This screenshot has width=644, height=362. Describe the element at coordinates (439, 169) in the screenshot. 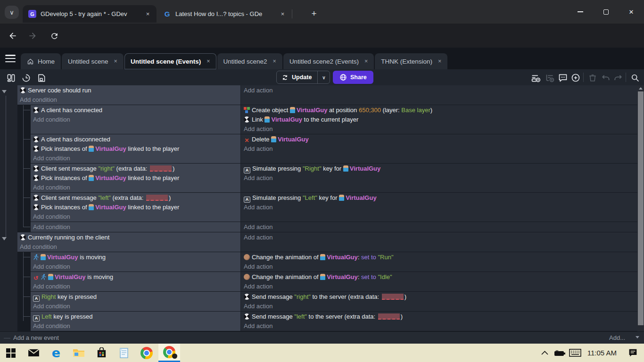

I see `event-instruction: ASimulate pressing "Right" key for Virtu…` at that location.